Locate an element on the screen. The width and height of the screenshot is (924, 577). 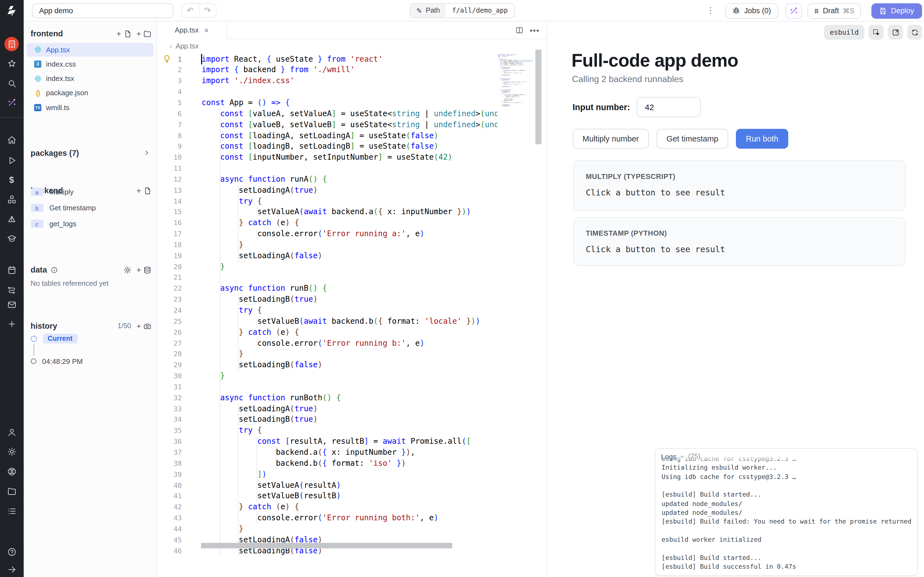
code-line: async function runB() { is located at coordinates (350, 288).